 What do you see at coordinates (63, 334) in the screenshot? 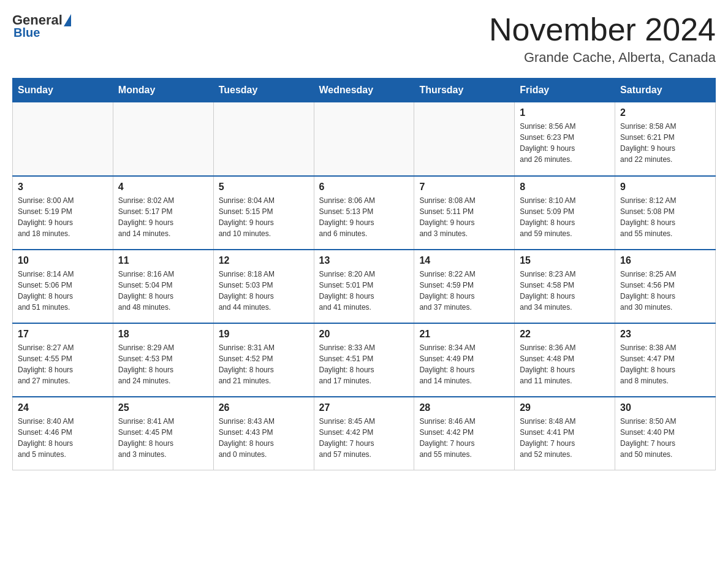
I see `day-number: 17` at bounding box center [63, 334].